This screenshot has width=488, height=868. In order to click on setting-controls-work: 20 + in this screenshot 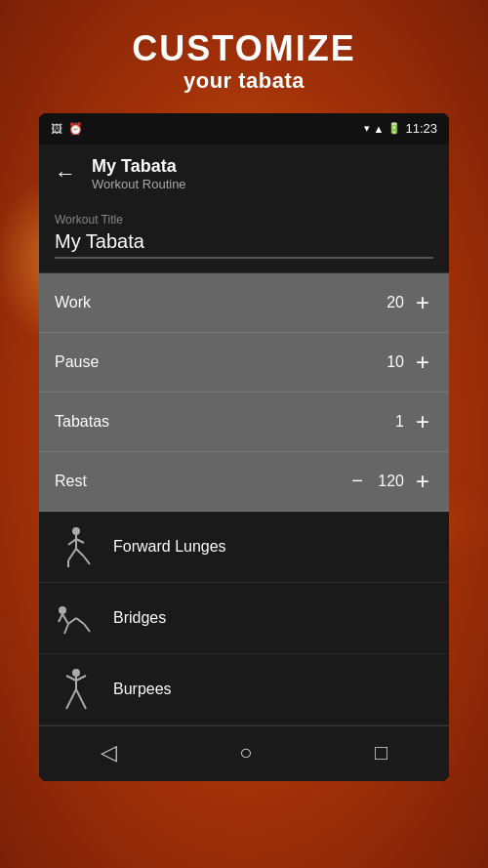, I will do `click(404, 303)`.